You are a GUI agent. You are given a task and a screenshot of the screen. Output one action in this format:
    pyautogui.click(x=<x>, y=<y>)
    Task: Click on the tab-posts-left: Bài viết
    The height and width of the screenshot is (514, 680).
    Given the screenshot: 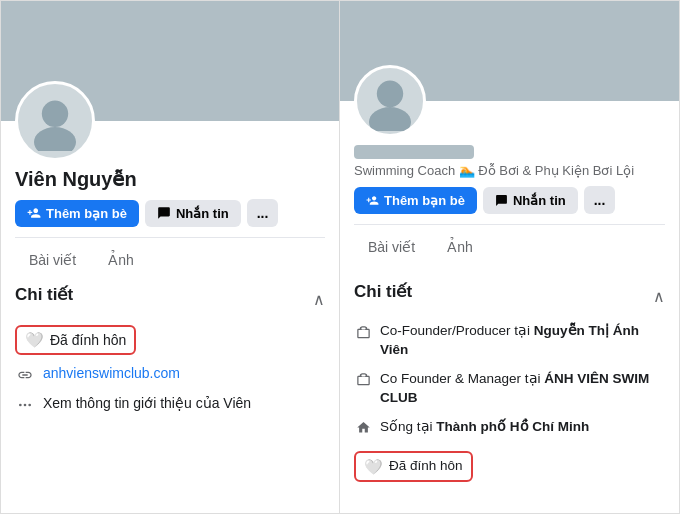 What is the action you would take?
    pyautogui.click(x=52, y=260)
    